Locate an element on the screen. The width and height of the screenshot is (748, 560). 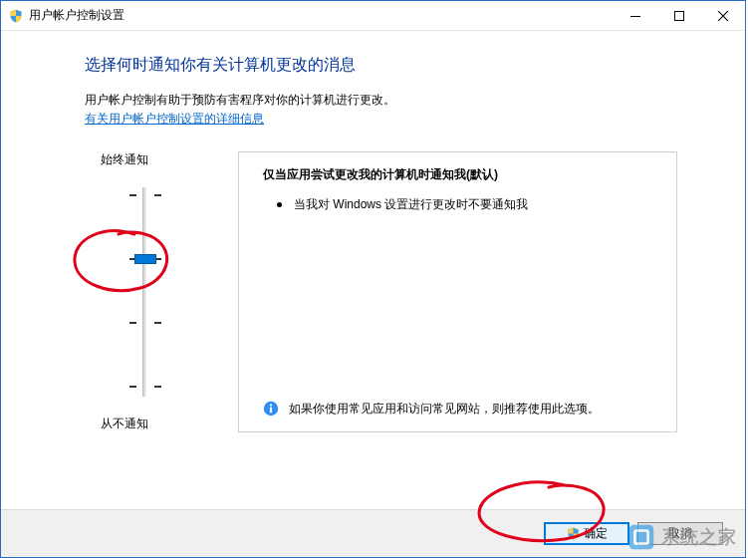
slider-top-label: 始终通知 is located at coordinates (144, 159).